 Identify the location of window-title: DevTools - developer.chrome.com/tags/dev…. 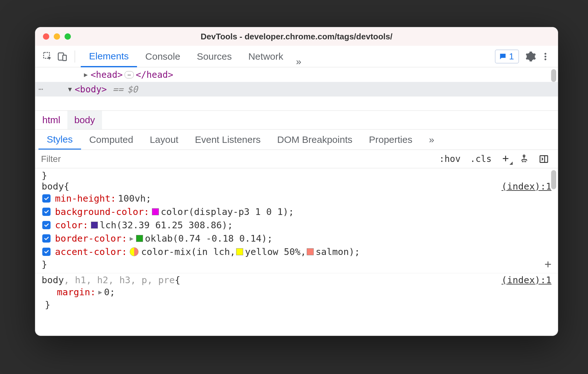
(297, 37).